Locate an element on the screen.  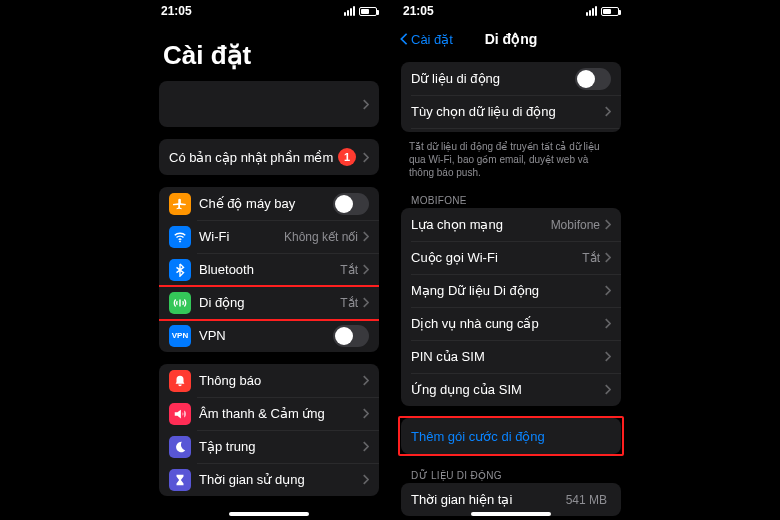
update-group: Có bản cập nhật phần mềm 1 is located at coordinates (269, 157).